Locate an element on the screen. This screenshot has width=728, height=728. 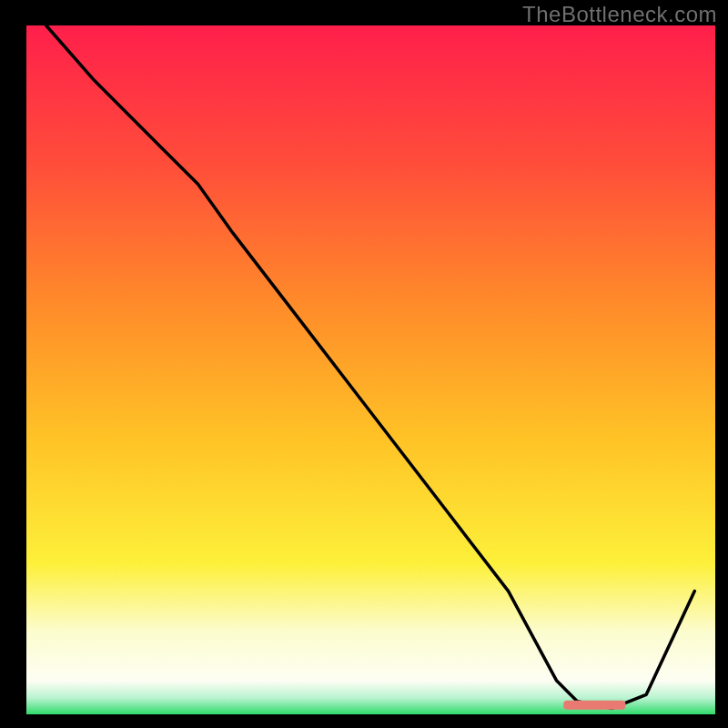
optimum-marker is located at coordinates (594, 705).